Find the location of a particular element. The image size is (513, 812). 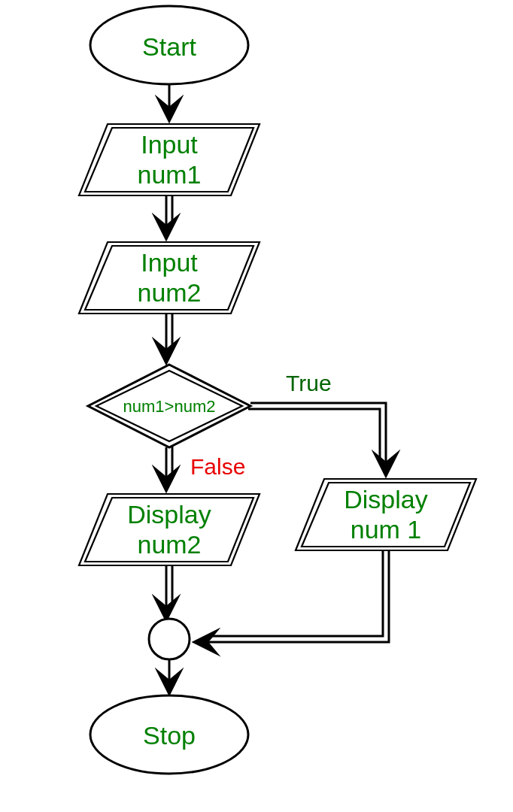

display1-label2: num 1 is located at coordinates (387, 529).